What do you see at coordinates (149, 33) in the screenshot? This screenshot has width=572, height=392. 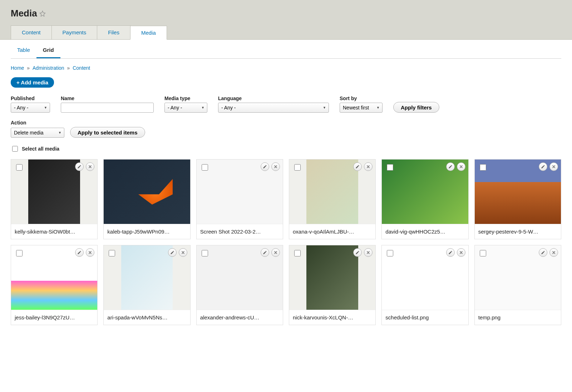 I see `tab-media: Media` at bounding box center [149, 33].